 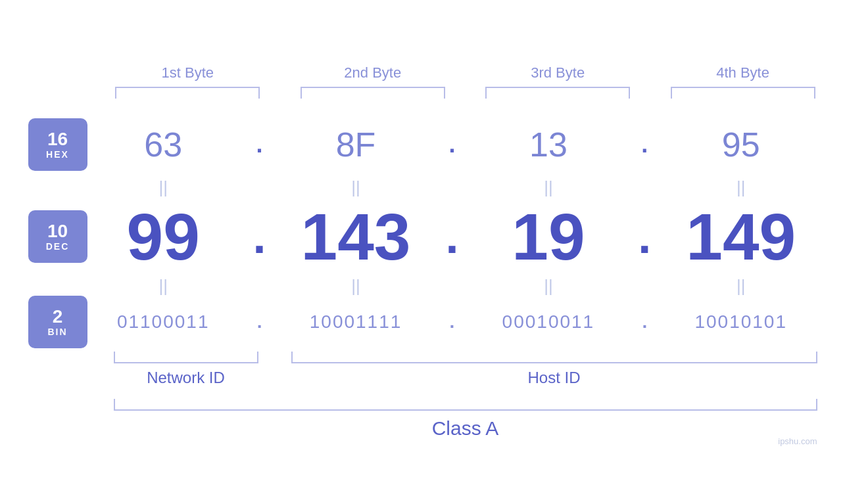 I want to click on class-row: Class A, so click(x=423, y=419).